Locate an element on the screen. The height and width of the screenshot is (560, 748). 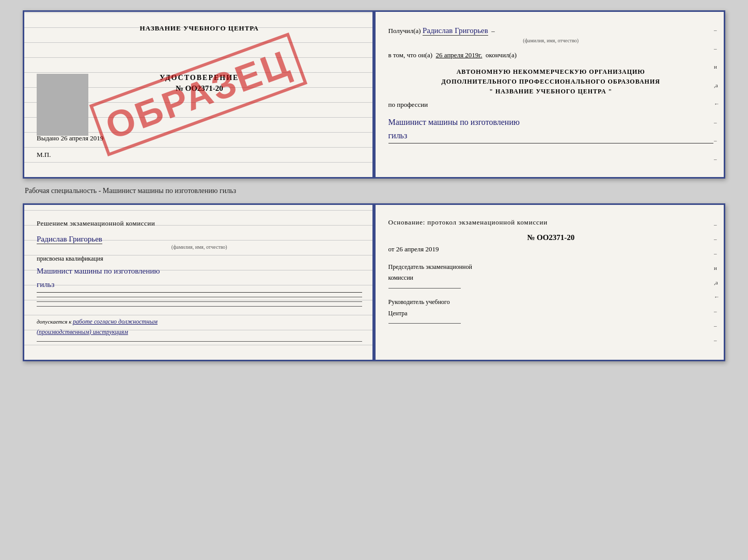
dopusk-label: допускается к работе согласно должностны… is located at coordinates (199, 327).